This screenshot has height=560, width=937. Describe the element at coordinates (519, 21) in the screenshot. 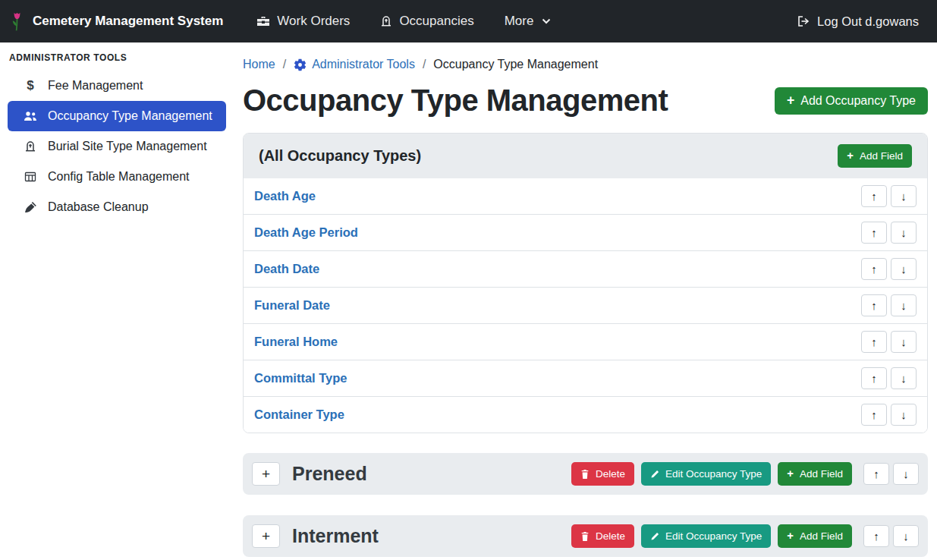

I see `nav-more-label: More` at that location.